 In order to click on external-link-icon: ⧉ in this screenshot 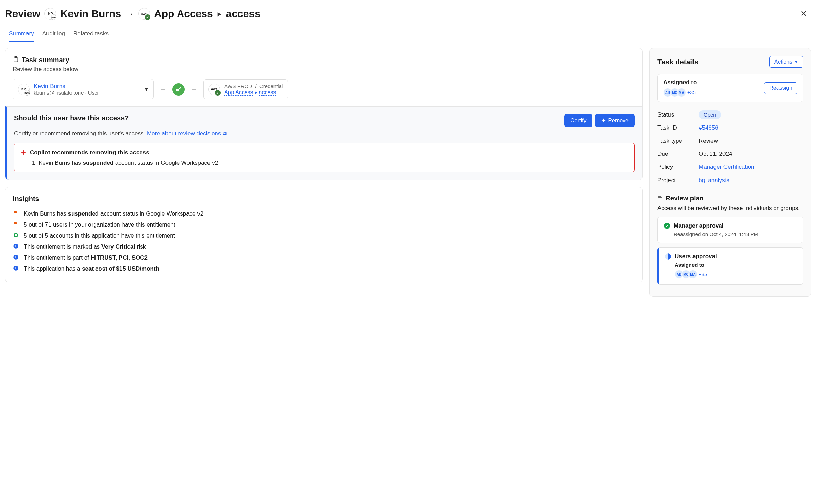, I will do `click(225, 133)`.